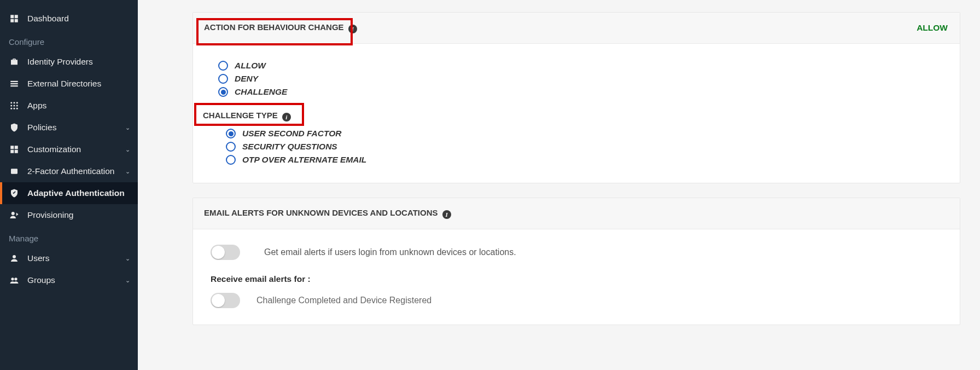  Describe the element at coordinates (38, 258) in the screenshot. I see `sidebar-item-label: Users` at that location.